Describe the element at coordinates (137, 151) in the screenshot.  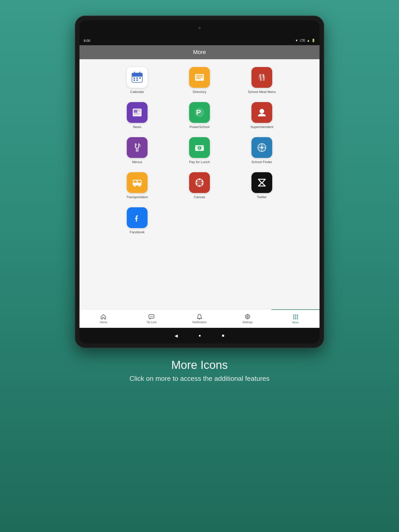
I see `icon-item-menus: Menus` at that location.